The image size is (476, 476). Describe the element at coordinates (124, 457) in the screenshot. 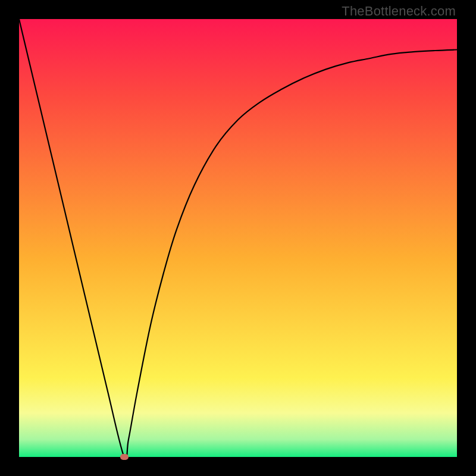

I see `optimal-point-marker` at that location.